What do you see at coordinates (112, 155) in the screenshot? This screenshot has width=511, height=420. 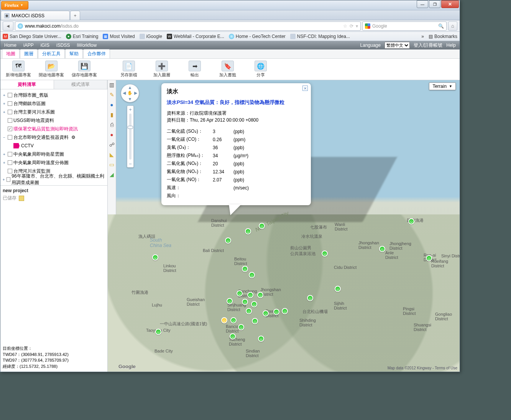 I see `ruler-icon: ◣` at bounding box center [112, 155].